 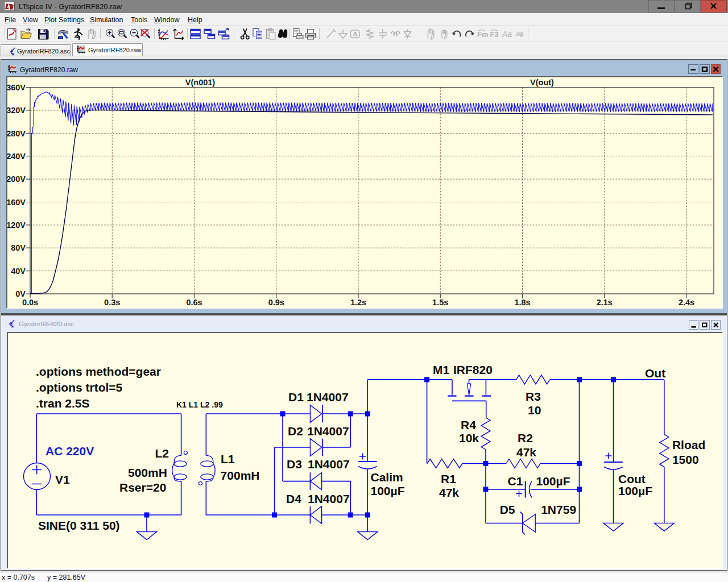 I want to click on svg-text: Fm, so click(x=483, y=34).